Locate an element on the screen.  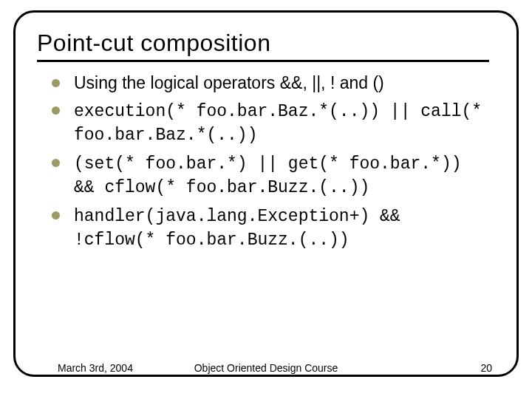
footer-page-number: 20 is located at coordinates (486, 368).